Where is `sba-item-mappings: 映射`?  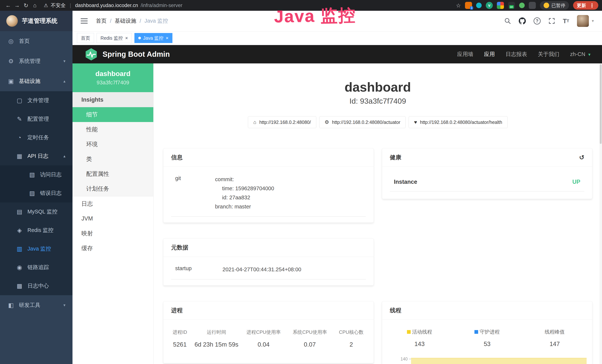 sba-item-mappings: 映射 is located at coordinates (113, 234).